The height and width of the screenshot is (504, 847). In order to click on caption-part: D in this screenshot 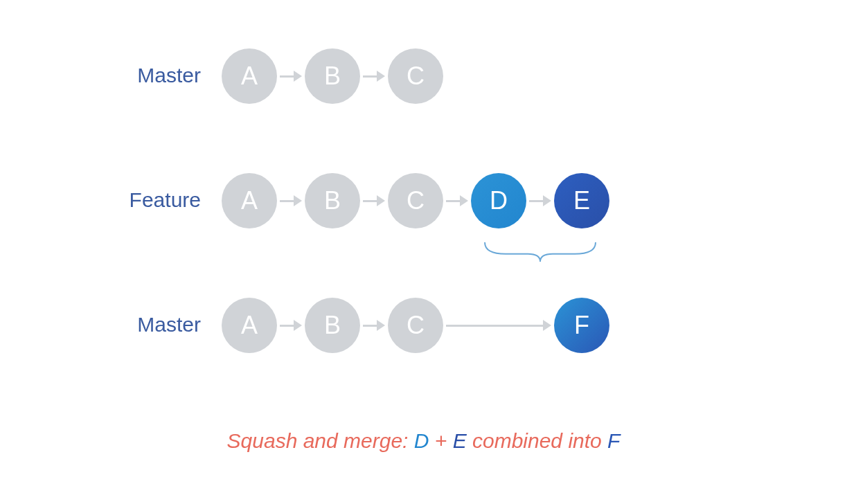, I will do `click(422, 440)`.